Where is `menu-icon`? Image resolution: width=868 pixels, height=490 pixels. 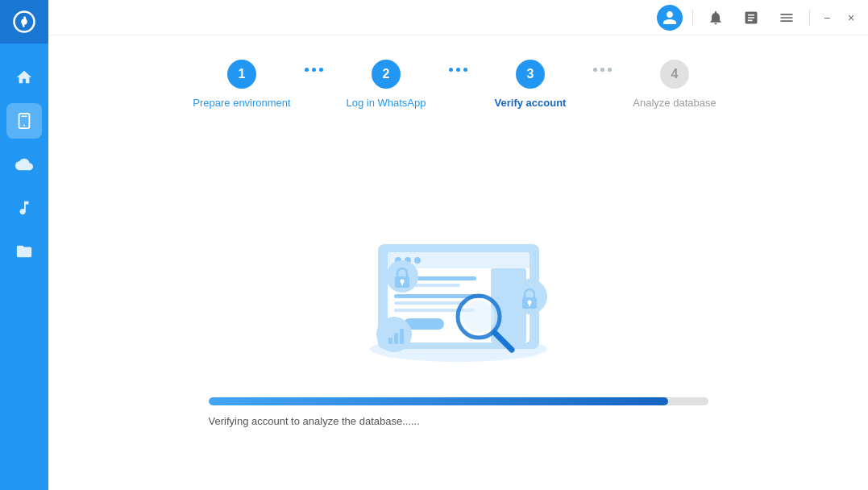
menu-icon is located at coordinates (787, 18).